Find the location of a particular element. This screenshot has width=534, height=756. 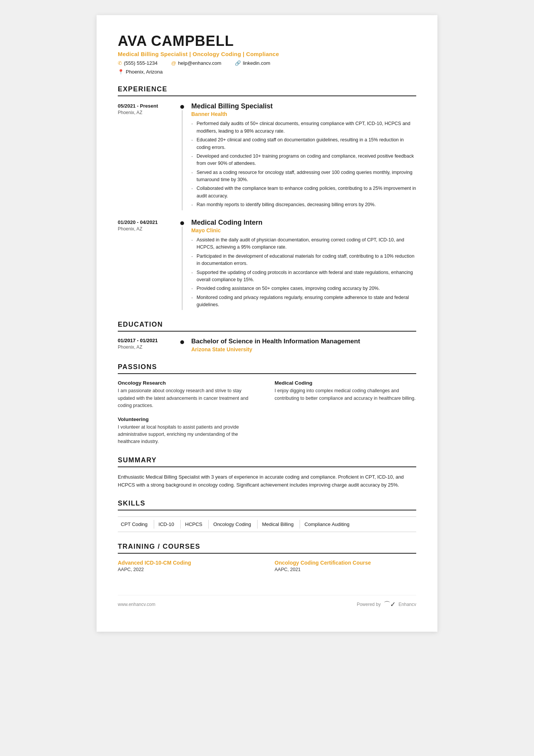

bullet-2-1: Assisted in the daily audit of physician… is located at coordinates (304, 244).